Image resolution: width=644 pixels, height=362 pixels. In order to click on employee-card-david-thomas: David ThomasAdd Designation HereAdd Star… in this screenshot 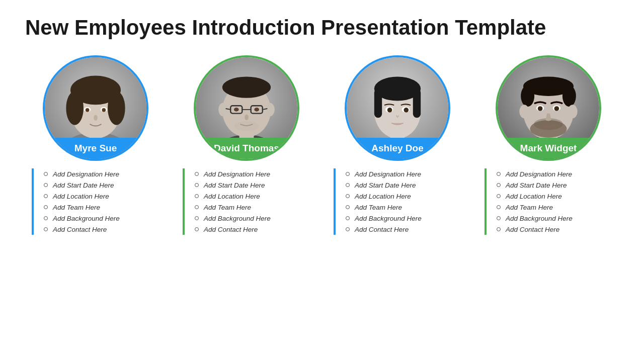, I will do `click(247, 145)`.